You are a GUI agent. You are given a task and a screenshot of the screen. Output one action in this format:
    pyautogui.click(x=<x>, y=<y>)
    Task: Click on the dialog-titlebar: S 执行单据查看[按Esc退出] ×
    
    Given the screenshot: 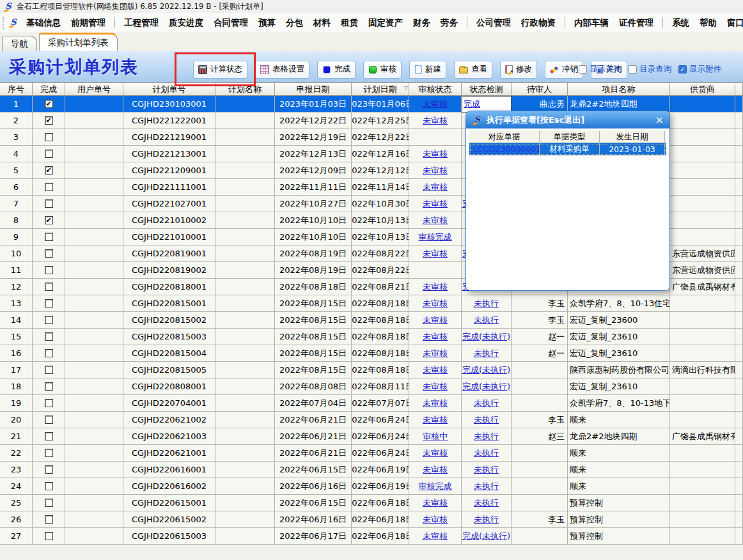 What is the action you would take?
    pyautogui.click(x=568, y=120)
    